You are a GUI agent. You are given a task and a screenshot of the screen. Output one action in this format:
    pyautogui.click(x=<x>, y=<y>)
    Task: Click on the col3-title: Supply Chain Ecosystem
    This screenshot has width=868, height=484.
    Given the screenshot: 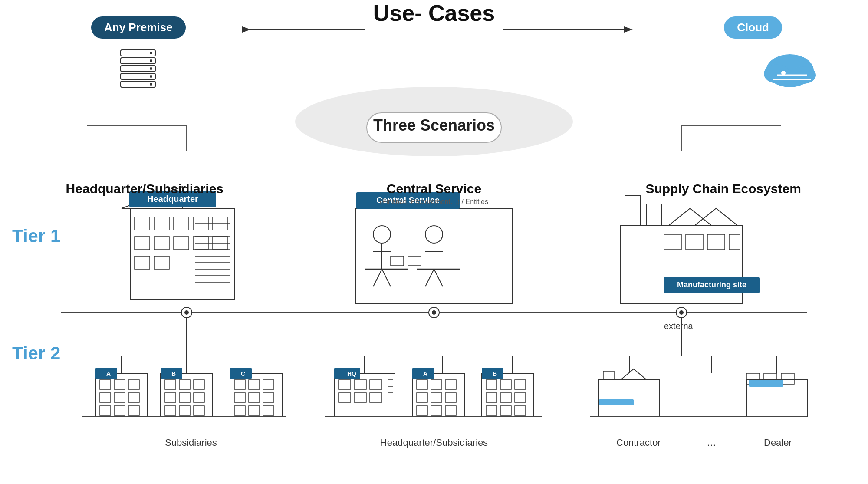 What is the action you would take?
    pyautogui.click(x=723, y=189)
    